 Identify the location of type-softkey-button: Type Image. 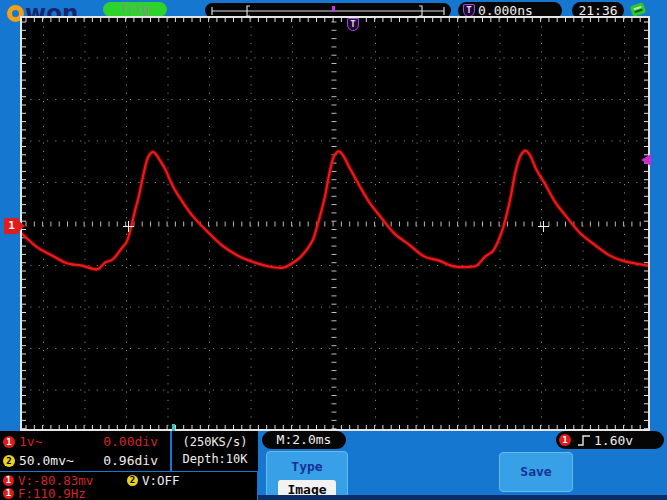
(307, 476).